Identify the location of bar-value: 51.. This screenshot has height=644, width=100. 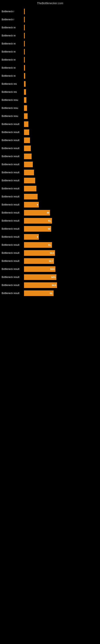
(49, 245).